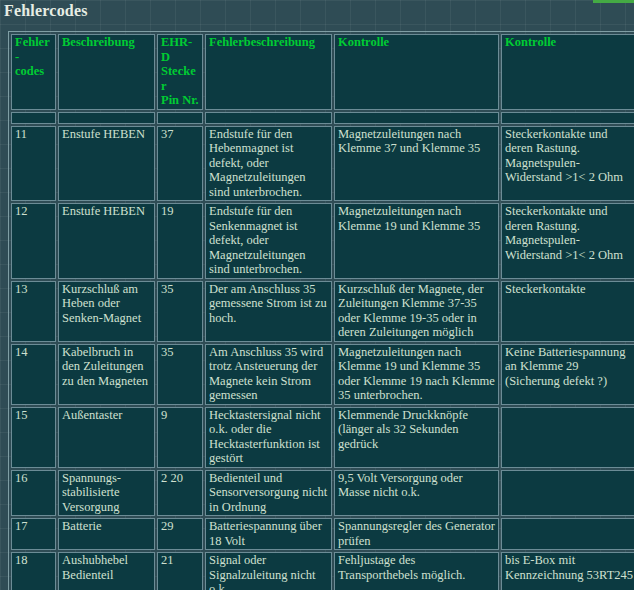 Image resolution: width=634 pixels, height=590 pixels. I want to click on top-right-green-bar, so click(614, 2).